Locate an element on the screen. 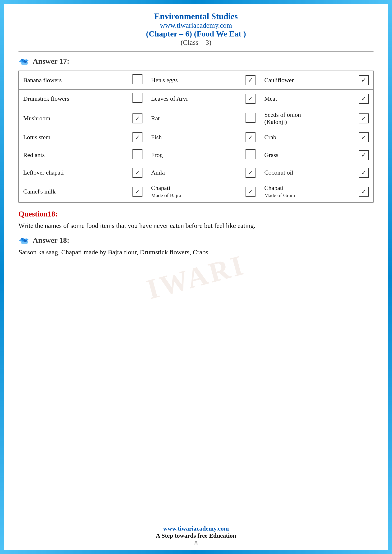 Image resolution: width=392 pixels, height=554 pixels. col3-label: Cauliflower is located at coordinates (307, 80).